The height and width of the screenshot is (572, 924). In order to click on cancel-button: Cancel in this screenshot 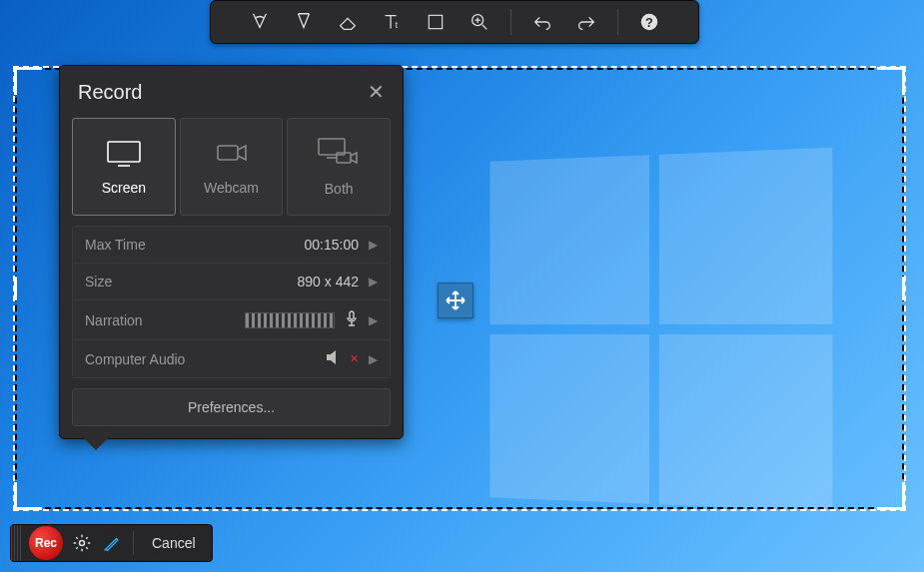, I will do `click(174, 543)`.